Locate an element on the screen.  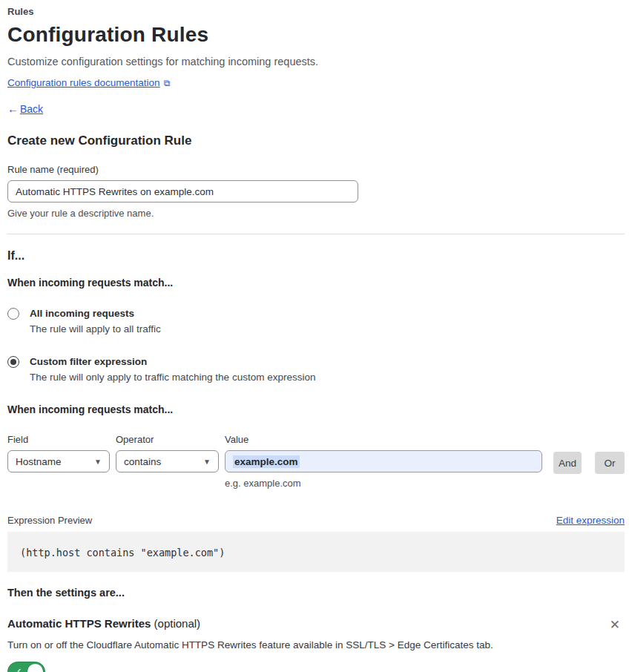
back-link: Back is located at coordinates (31, 109).